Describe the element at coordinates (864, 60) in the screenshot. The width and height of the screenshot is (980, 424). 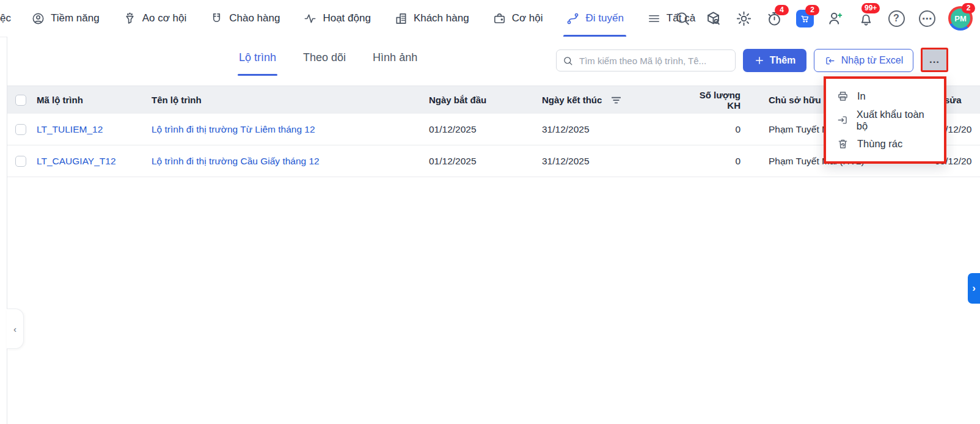
I see `import-excel-button: Nhập từ Excel` at that location.